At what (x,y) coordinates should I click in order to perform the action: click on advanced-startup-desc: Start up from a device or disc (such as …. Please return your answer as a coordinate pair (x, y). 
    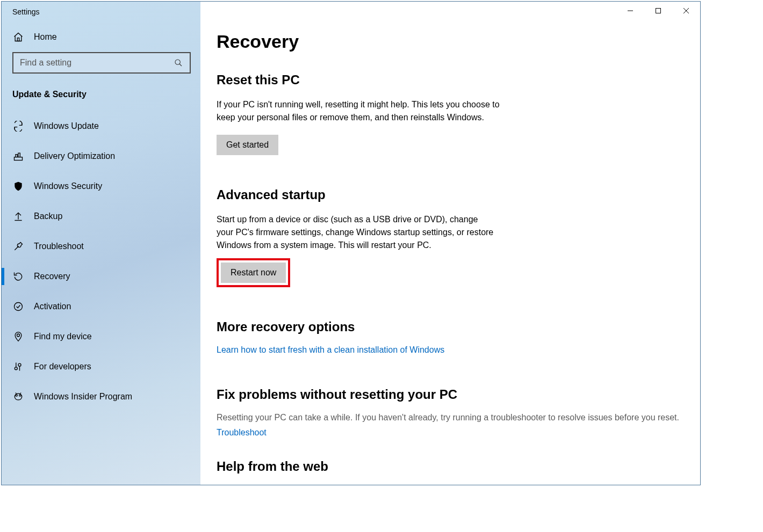
    Looking at the image, I should click on (356, 232).